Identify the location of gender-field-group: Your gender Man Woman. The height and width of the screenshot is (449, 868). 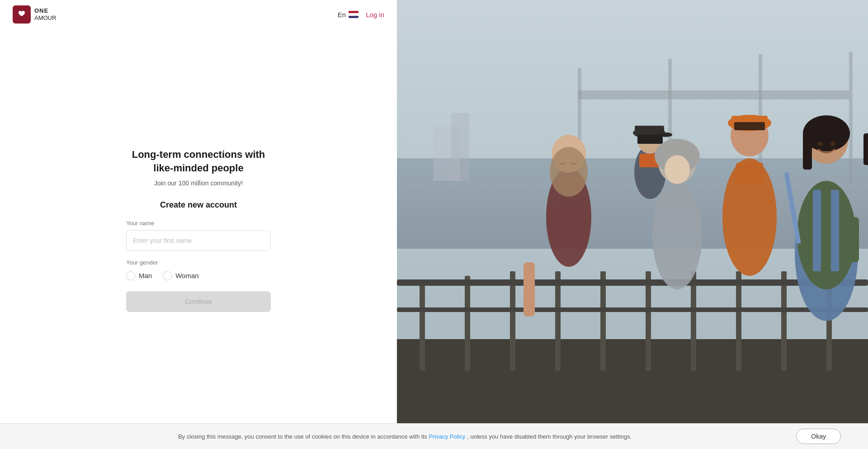
(198, 269).